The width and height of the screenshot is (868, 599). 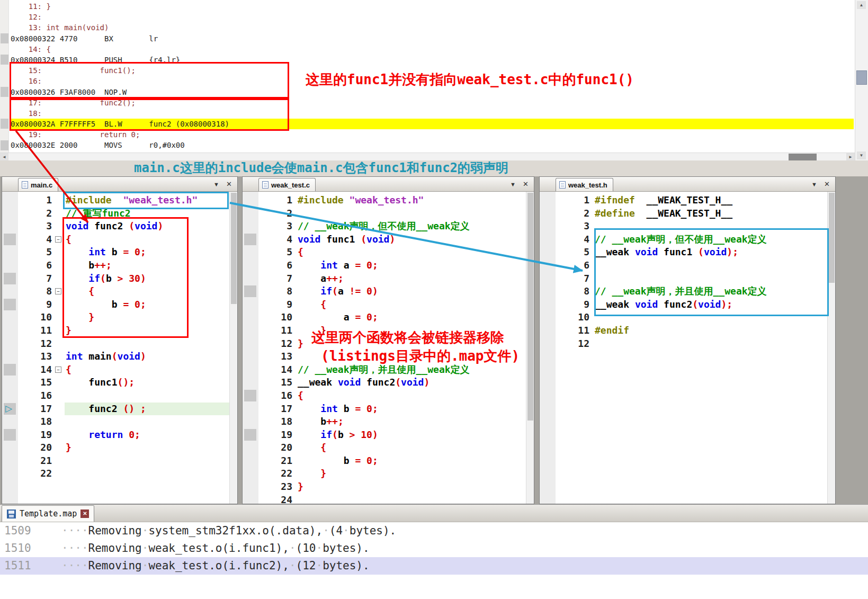 What do you see at coordinates (434, 531) in the screenshot?
I see `map-line: 1509····Removing·system_stm32f1xx.o(.dat…` at bounding box center [434, 531].